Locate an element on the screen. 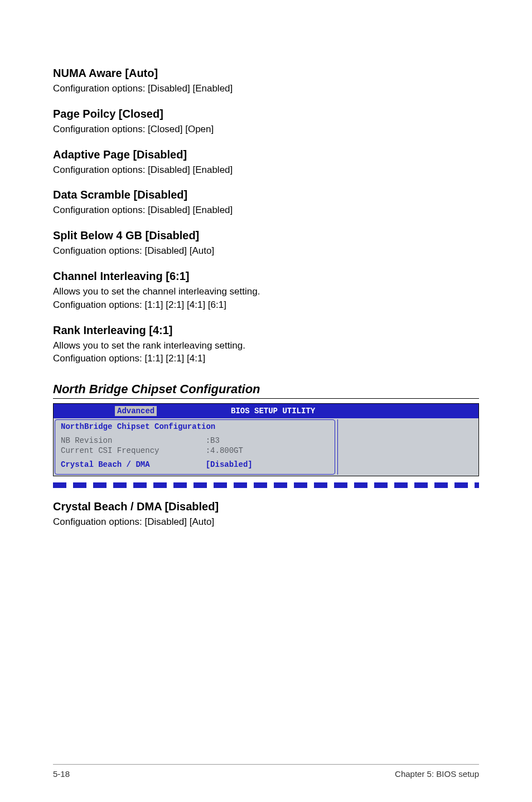 The width and height of the screenshot is (532, 802). split-body: Configuation options: [Disabled] [Auto] is located at coordinates (266, 251).